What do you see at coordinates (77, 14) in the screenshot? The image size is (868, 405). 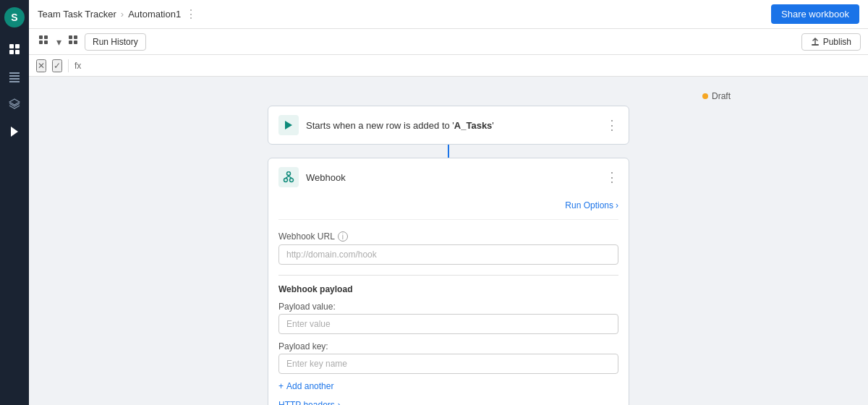 I see `breadcrumb-workspace: Team Task Tracker` at bounding box center [77, 14].